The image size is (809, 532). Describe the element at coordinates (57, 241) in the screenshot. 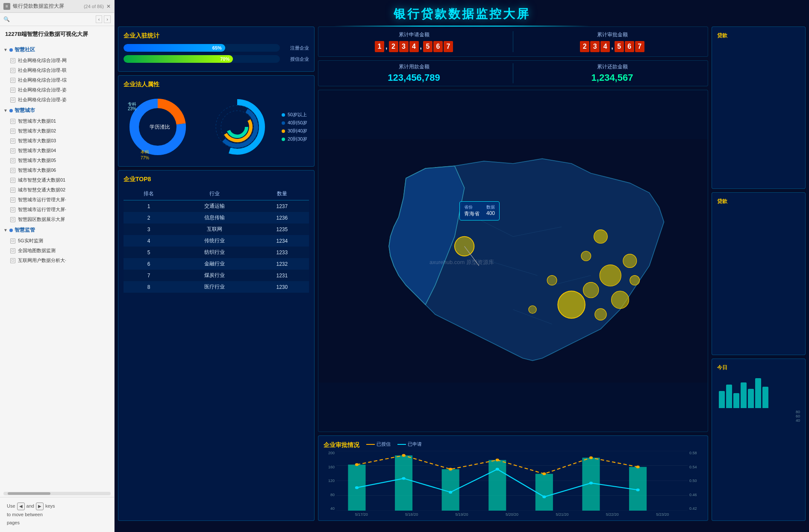

I see `list-item: □5G实时监测` at that location.